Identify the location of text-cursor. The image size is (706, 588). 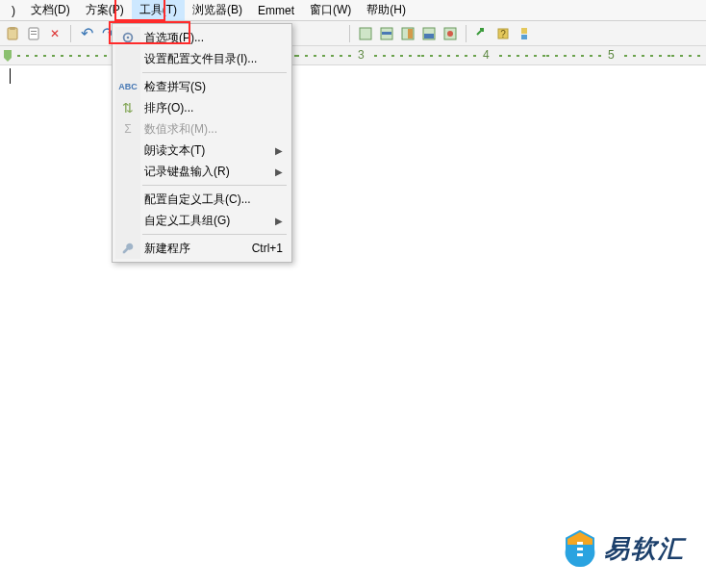
(10, 76).